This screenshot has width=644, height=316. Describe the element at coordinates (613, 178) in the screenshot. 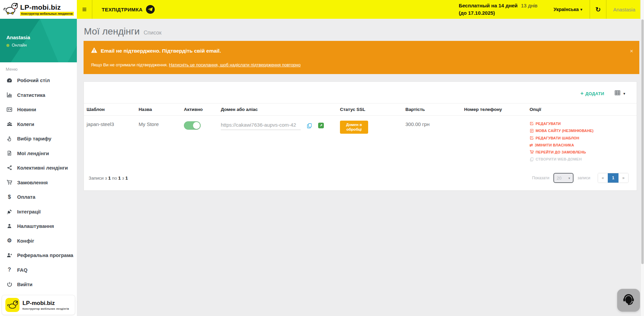

I see `pagination: « 1 »` at that location.